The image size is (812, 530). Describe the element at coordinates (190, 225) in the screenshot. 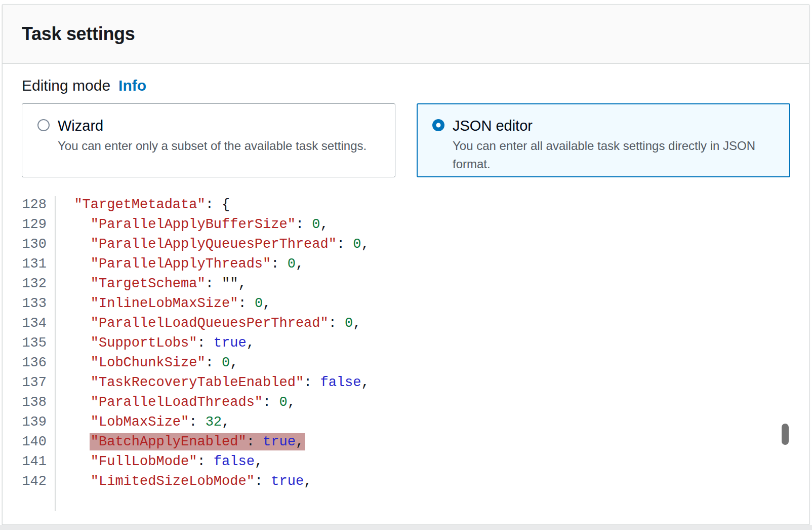

I see `code-text: "ParallelApplyBufferSize": 0,` at that location.